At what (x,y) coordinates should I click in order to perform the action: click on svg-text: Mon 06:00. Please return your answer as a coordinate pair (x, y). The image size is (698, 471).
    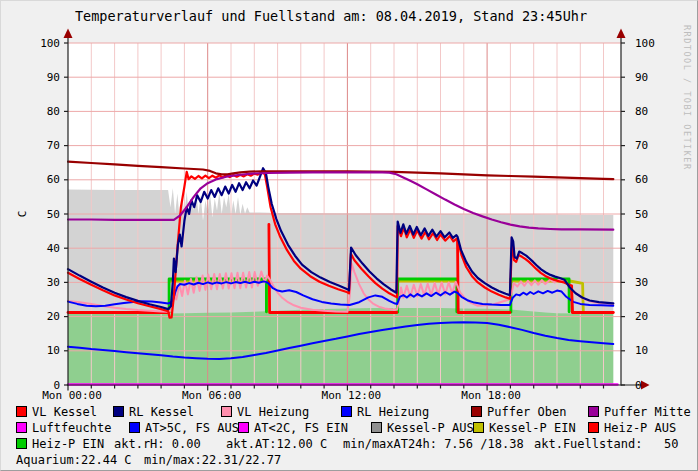
    Looking at the image, I should click on (212, 396).